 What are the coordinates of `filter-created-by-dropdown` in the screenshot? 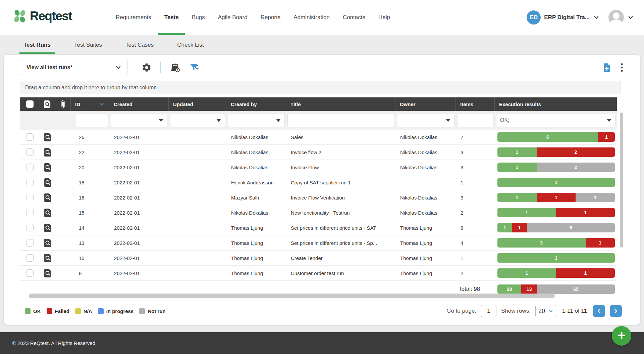 It's located at (256, 120).